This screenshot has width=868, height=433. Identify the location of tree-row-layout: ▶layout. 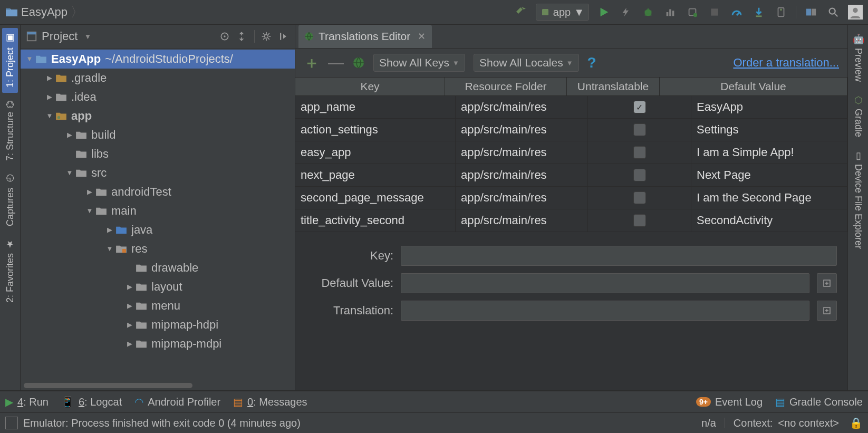
(158, 287).